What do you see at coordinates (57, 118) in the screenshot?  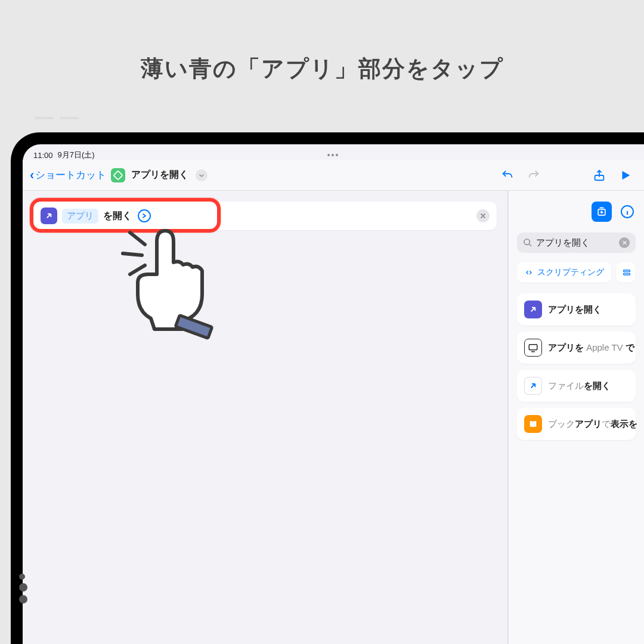 I see `partial-tabs` at bounding box center [57, 118].